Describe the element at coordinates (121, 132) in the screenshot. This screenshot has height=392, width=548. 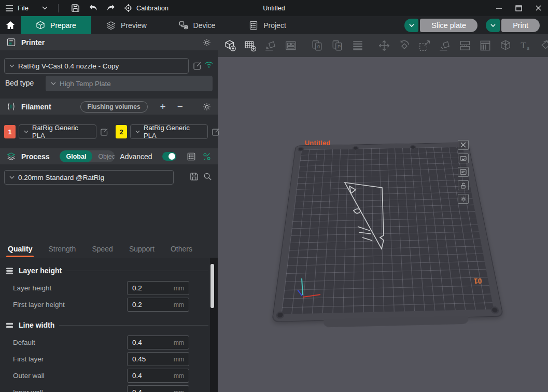
I see `filament-2-badge: 2` at that location.